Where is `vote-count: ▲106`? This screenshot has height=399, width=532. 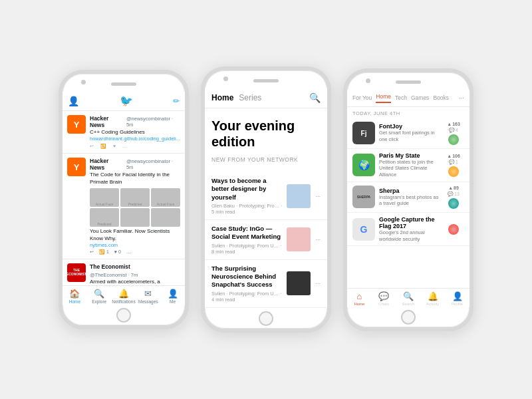
vote-count: ▲106 is located at coordinates (454, 156).